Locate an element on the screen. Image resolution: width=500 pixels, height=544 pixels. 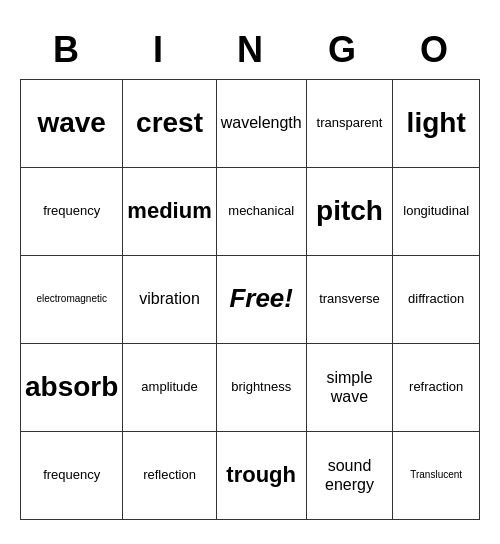
cell-text: crest is located at coordinates (170, 123).